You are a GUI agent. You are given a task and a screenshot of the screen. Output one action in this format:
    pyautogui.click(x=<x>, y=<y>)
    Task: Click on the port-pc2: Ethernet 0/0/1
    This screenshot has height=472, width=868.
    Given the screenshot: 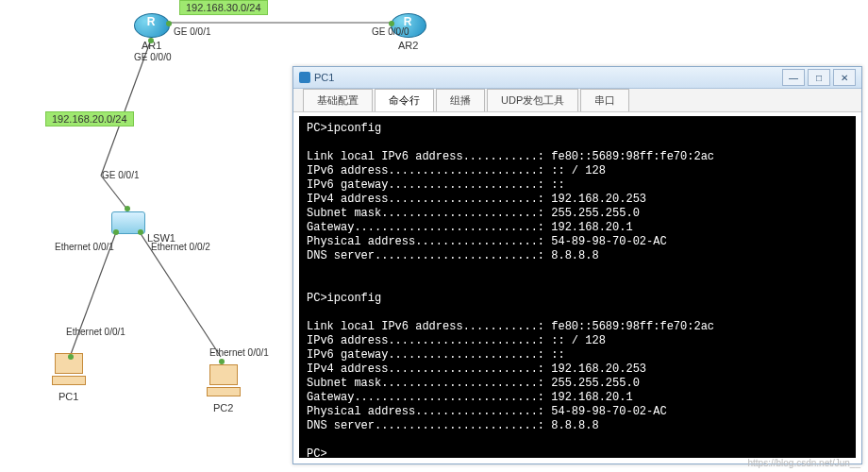 What is the action you would take?
    pyautogui.click(x=240, y=353)
    